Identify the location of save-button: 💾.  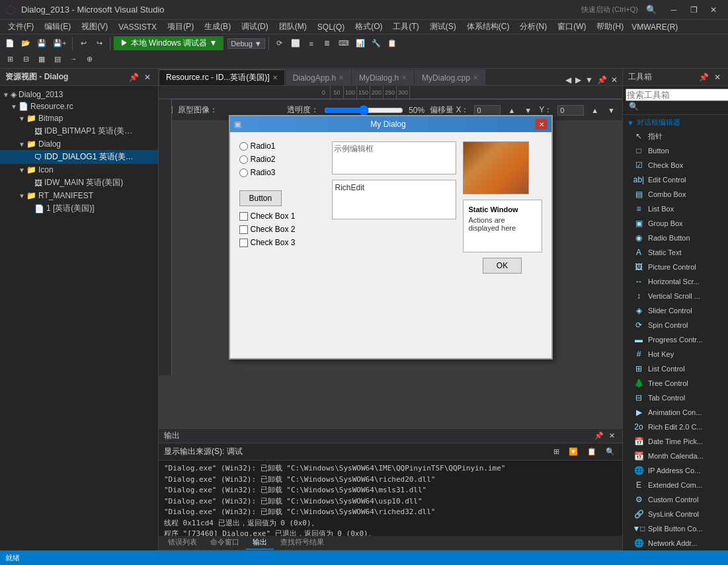
(42, 44).